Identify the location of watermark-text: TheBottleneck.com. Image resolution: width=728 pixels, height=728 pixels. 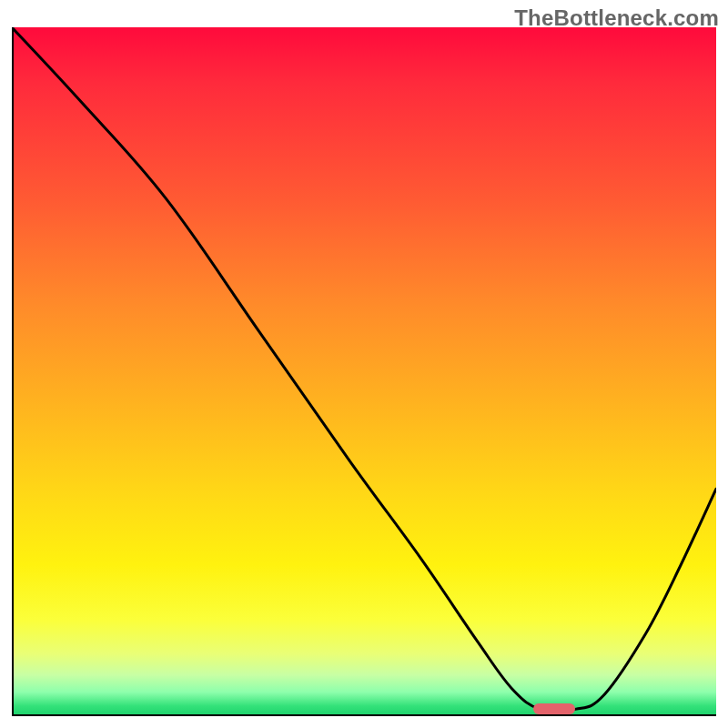
(617, 18).